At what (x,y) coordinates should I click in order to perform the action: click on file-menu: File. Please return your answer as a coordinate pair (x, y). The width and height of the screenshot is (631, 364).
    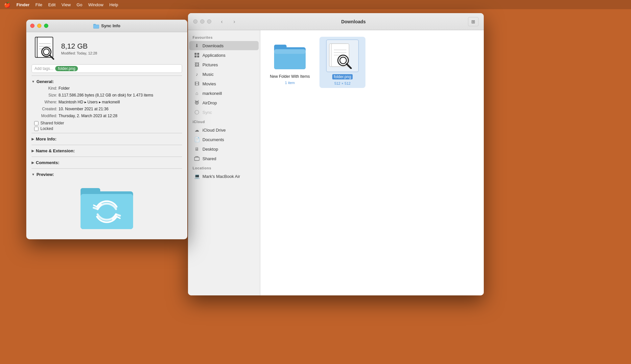
    Looking at the image, I should click on (39, 5).